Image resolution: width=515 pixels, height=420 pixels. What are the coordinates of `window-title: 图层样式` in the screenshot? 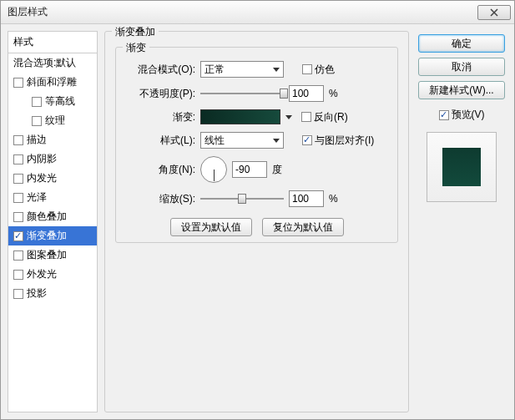 It's located at (242, 12).